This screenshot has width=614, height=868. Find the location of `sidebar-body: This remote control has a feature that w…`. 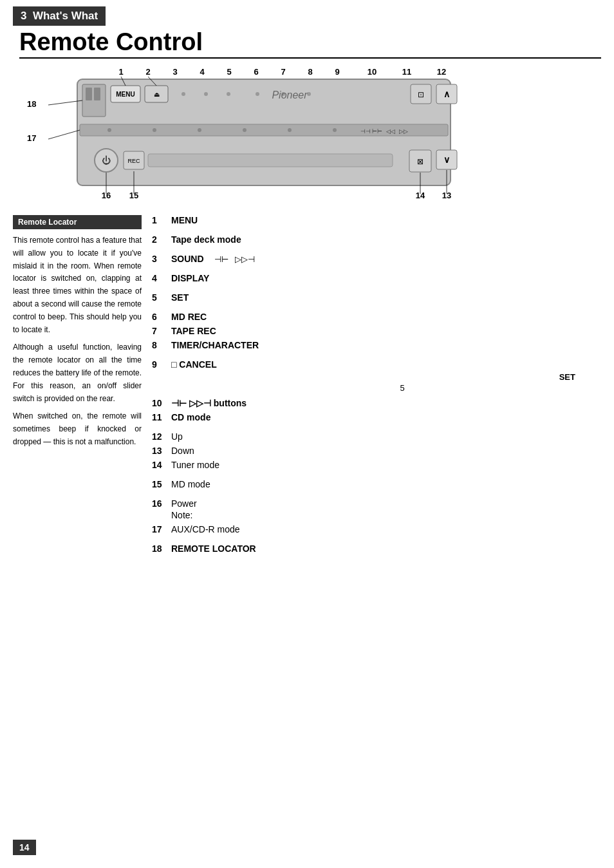

sidebar-body: This remote control has a feature that w… is located at coordinates (77, 341).